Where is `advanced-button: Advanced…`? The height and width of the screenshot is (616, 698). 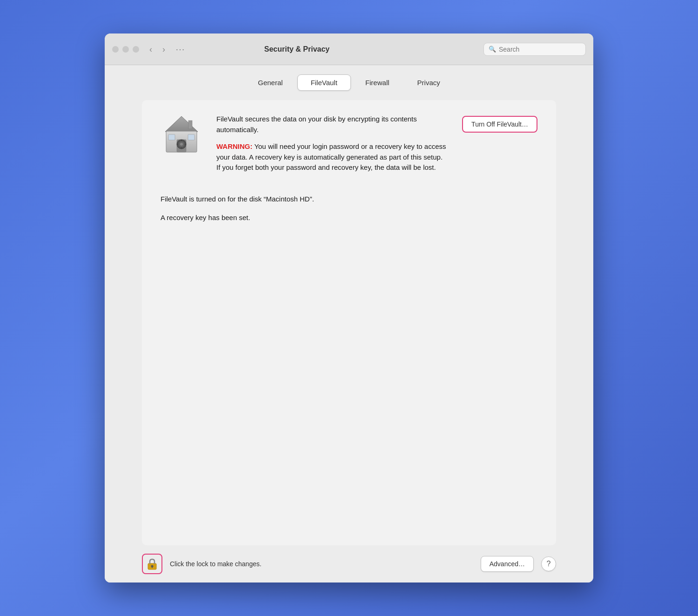 advanced-button: Advanced… is located at coordinates (507, 564).